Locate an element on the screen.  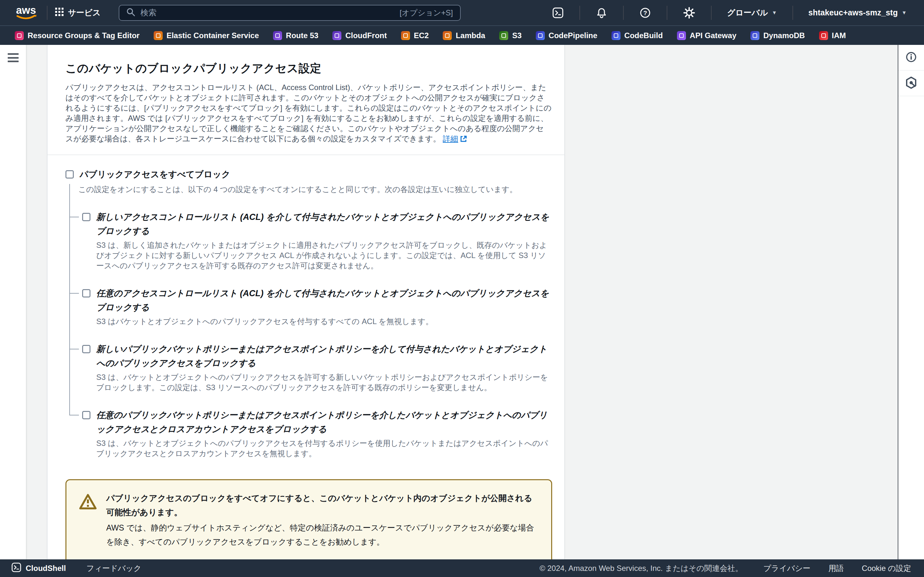
block-all-row: パブリックアクセスをすべてブロック is located at coordinates (309, 174).